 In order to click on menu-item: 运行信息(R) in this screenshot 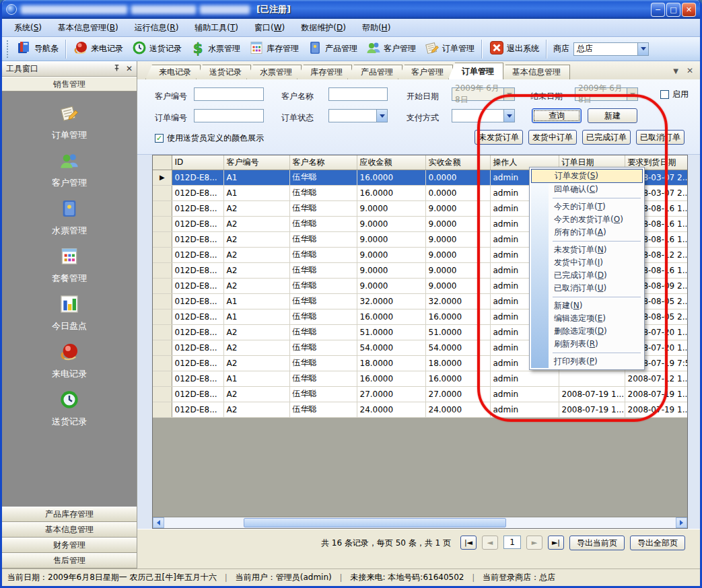, I will do `click(157, 28)`.